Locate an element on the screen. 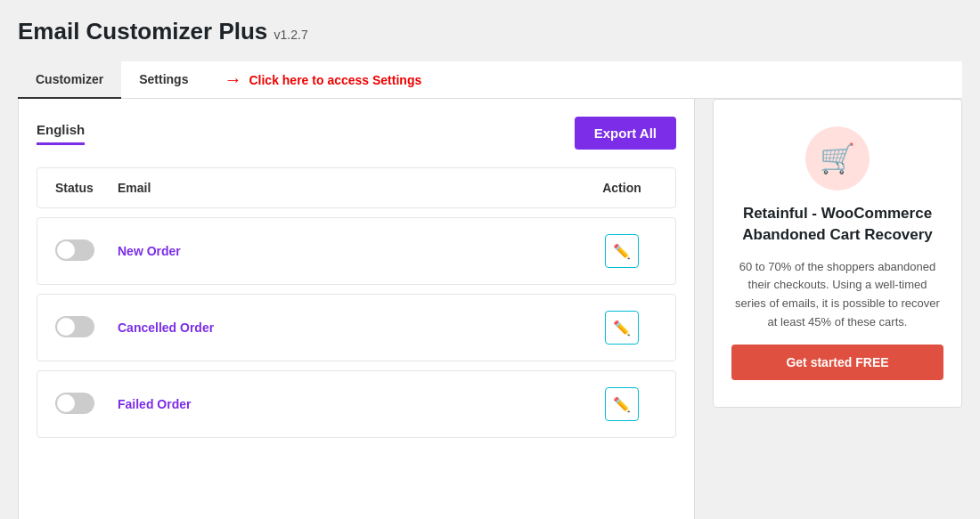 The height and width of the screenshot is (519, 980). retainful-description: 60 to 70% of the shoppers abandoned thei… is located at coordinates (837, 296).